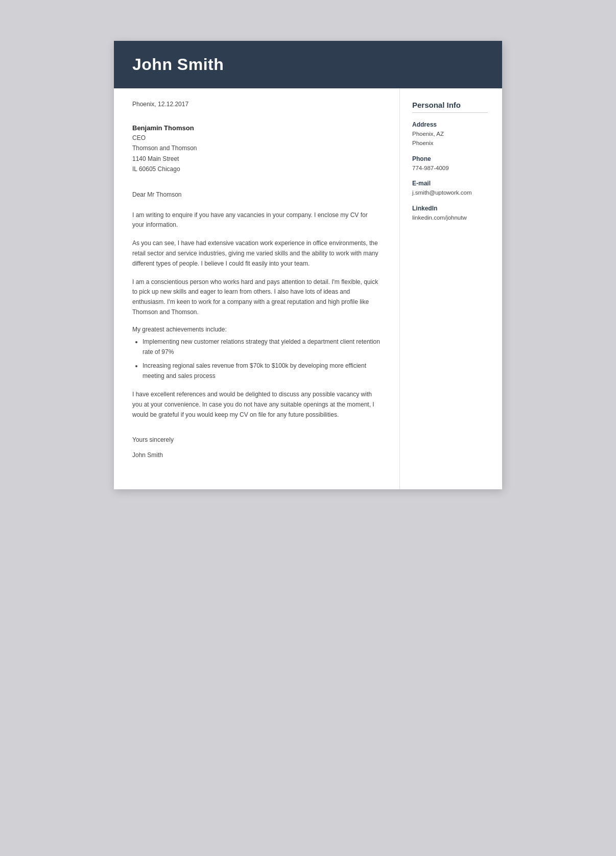 The width and height of the screenshot is (616, 856). I want to click on sidebar-email-label: E-mail, so click(450, 183).